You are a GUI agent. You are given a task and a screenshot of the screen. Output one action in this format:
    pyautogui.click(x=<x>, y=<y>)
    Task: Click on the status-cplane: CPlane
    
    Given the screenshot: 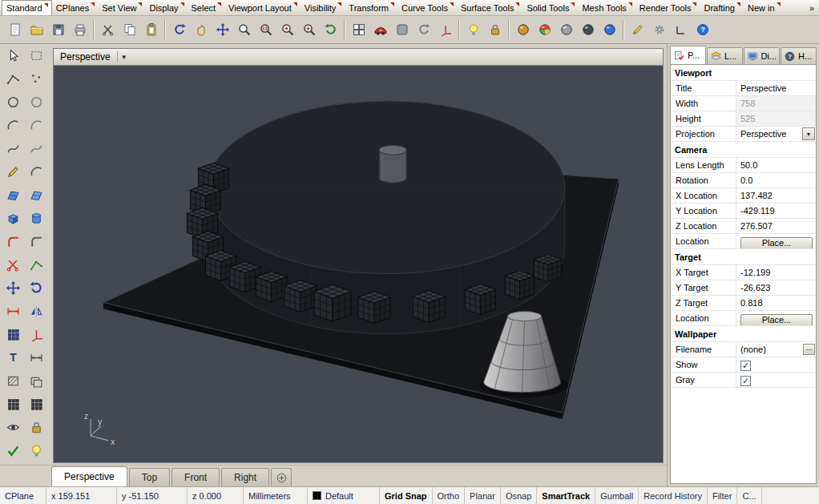 What is the action you would take?
    pyautogui.click(x=23, y=495)
    